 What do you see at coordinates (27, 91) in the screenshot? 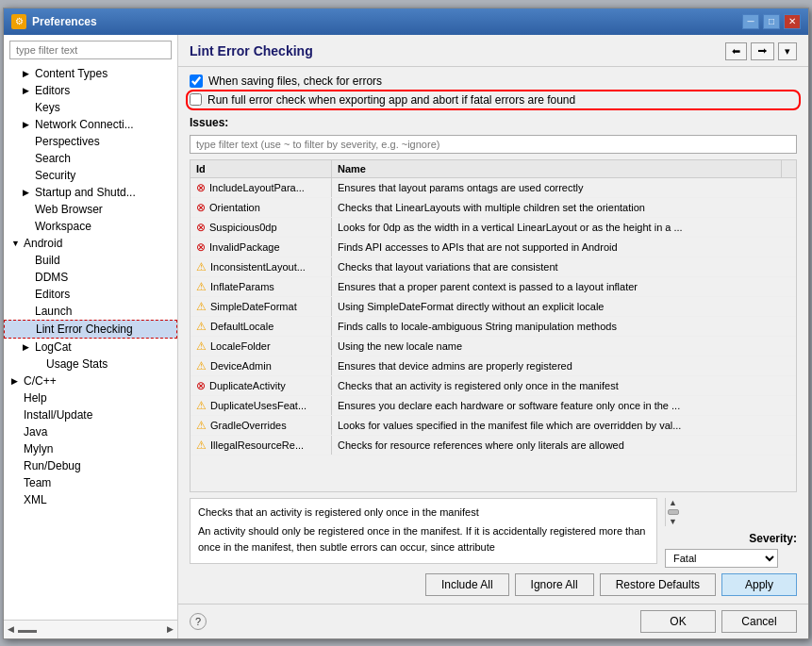
I see `tree-arrow: ▶` at bounding box center [27, 91].